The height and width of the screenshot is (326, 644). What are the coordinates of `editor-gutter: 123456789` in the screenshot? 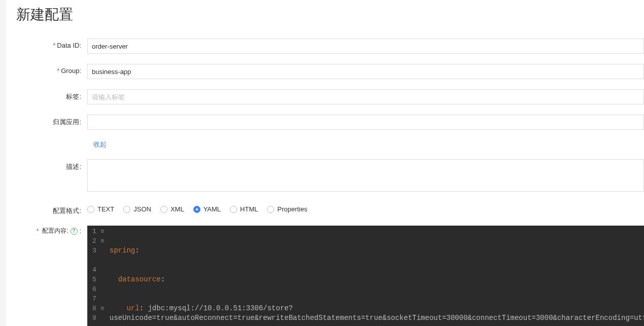 It's located at (93, 276).